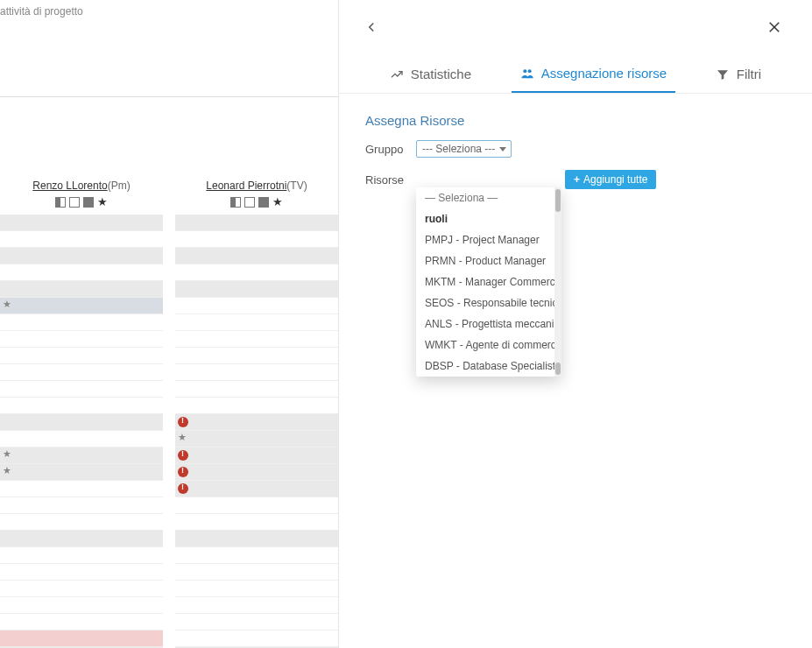 Image resolution: width=812 pixels, height=648 pixels. Describe the element at coordinates (441, 74) in the screenshot. I see `tab-label: Statistiche` at that location.